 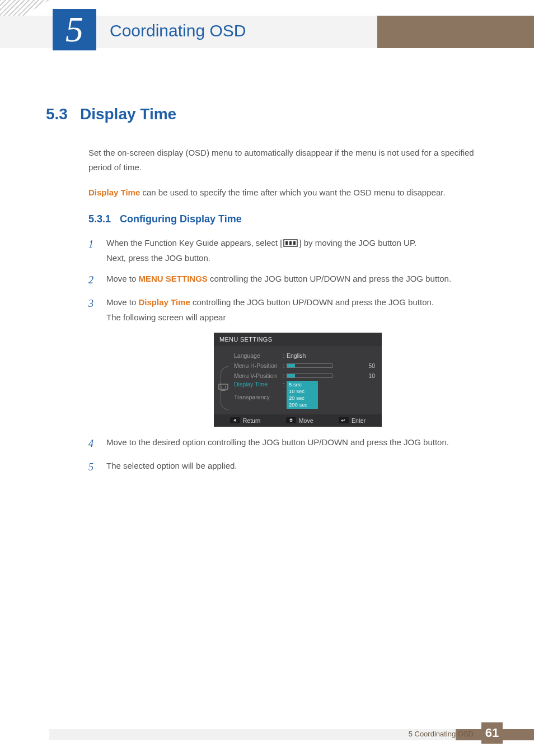 I want to click on osd-label: Menu V-Position, so click(x=250, y=376).